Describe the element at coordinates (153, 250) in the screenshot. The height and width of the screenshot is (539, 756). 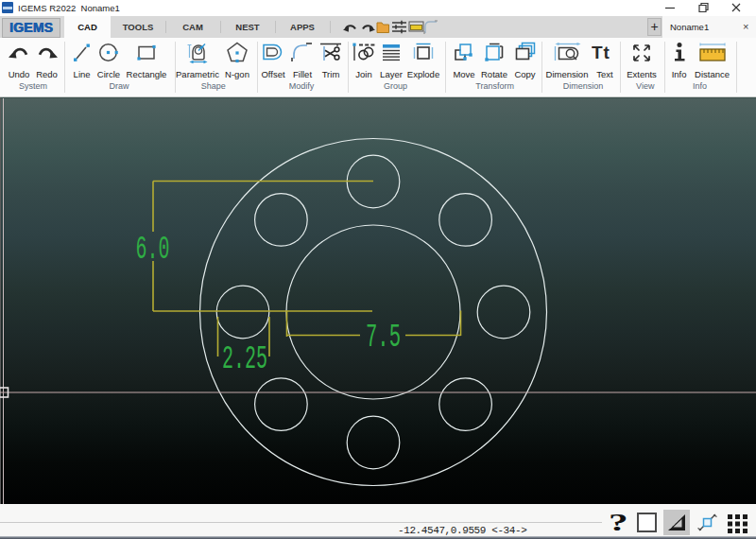
I see `svg-text: 6.0` at that location.